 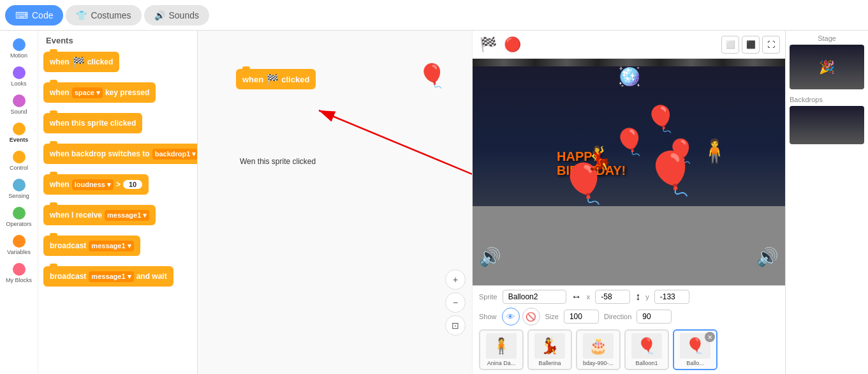 What do you see at coordinates (629, 297) in the screenshot?
I see `sprite-info-row: Sprite ↔ x ↕ y` at bounding box center [629, 297].